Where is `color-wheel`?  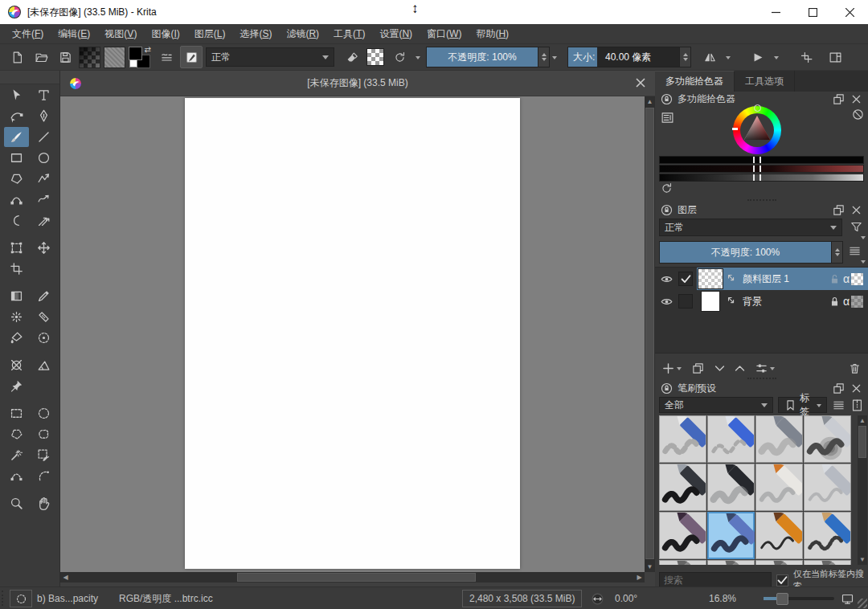 color-wheel is located at coordinates (757, 130).